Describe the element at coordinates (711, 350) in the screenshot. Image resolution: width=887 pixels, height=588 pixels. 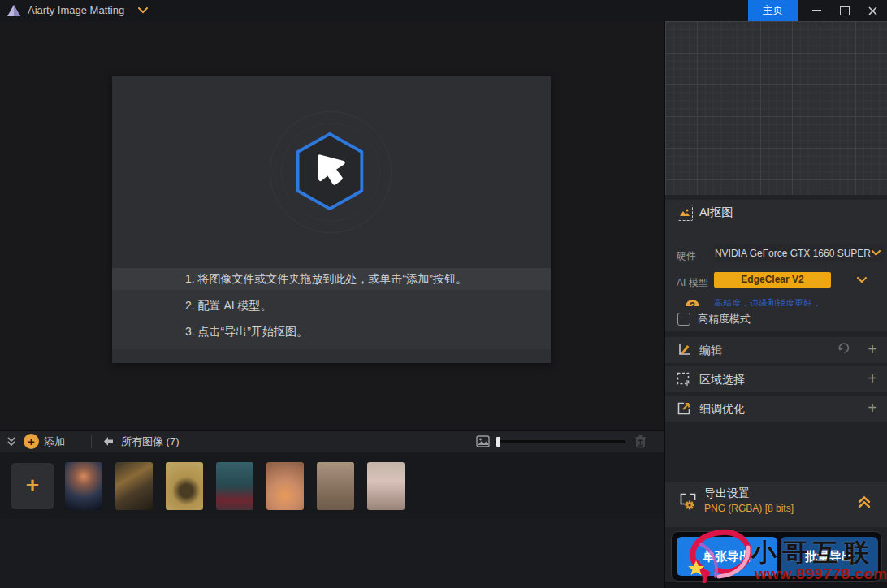
I see `panel-edit-label: 编辑` at that location.